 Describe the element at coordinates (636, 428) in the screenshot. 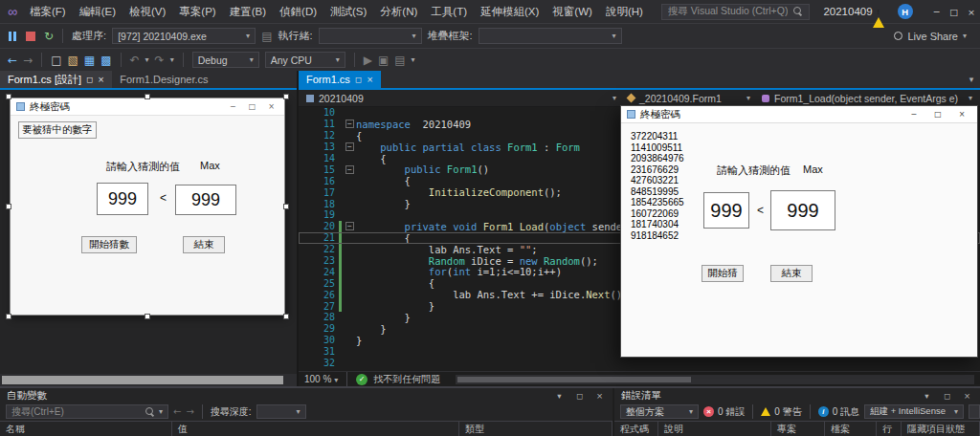

I see `column-header: 程式碼` at that location.